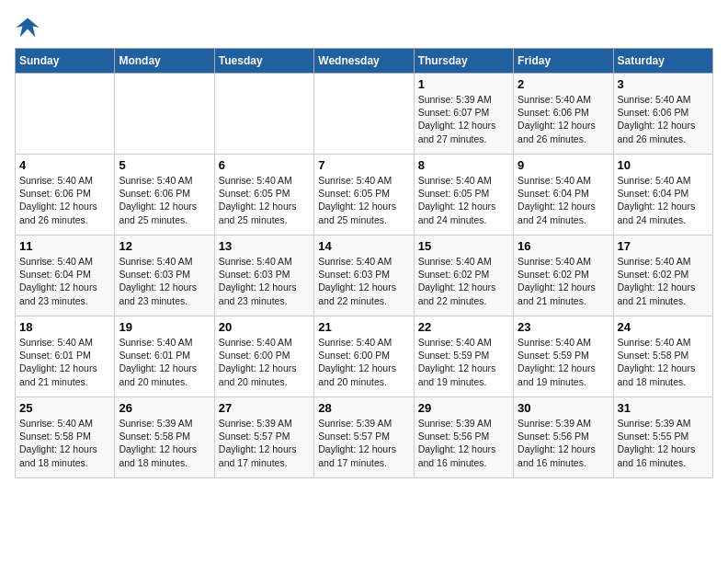 Image resolution: width=728 pixels, height=563 pixels. I want to click on calendar-cell: 14Sunrise: 5:40 AM Sunset: 6:03 PM Dayli…, so click(364, 276).